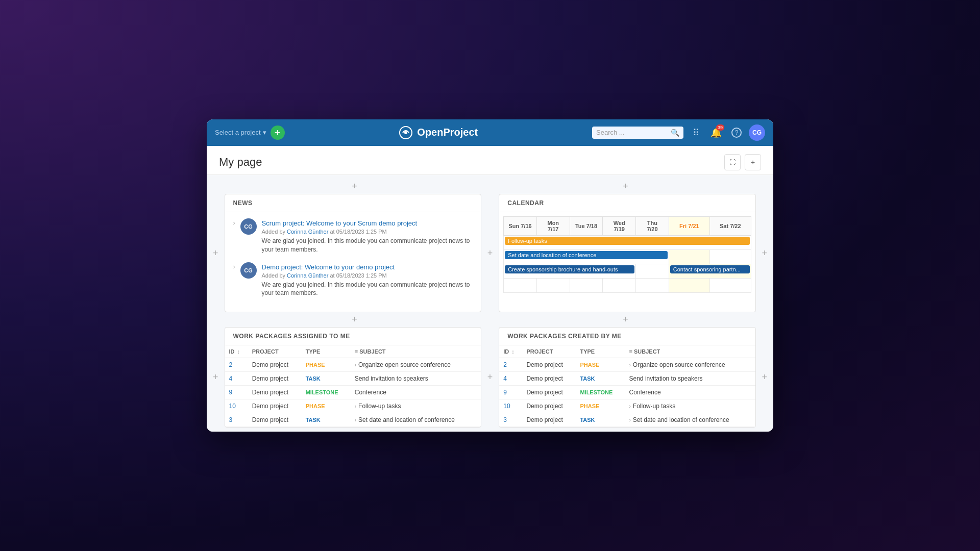 This screenshot has width=980, height=551. What do you see at coordinates (368, 236) in the screenshot?
I see `news-content: Scrum project: Welcome to your Scrum dem…` at bounding box center [368, 236].